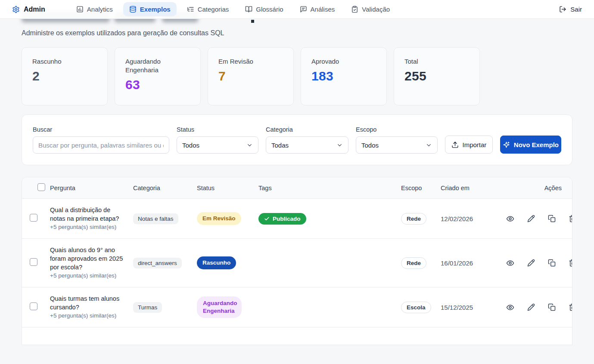  Describe the element at coordinates (437, 77) in the screenshot. I see `stat-card: Total 255` at that location.